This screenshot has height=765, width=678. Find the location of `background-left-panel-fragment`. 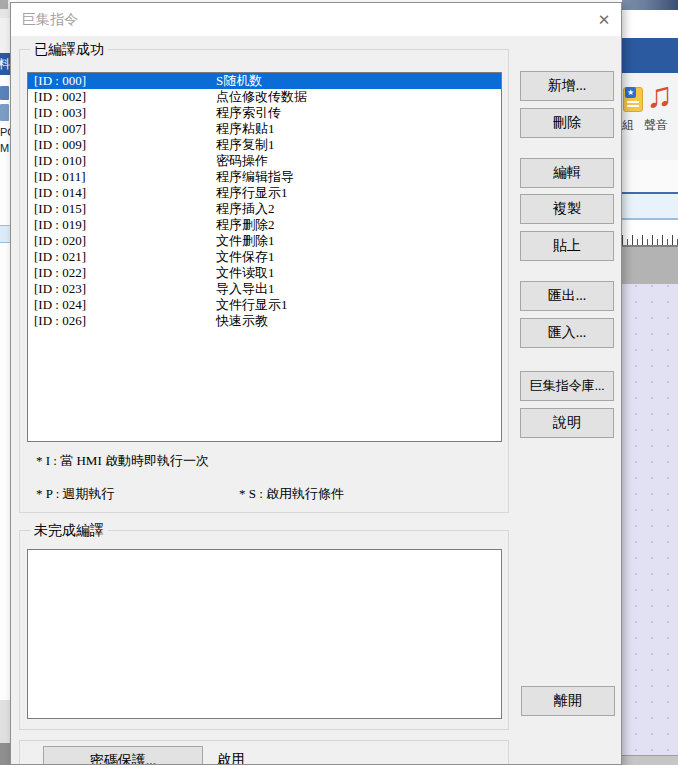

background-left-panel-fragment is located at coordinates (5, 36).